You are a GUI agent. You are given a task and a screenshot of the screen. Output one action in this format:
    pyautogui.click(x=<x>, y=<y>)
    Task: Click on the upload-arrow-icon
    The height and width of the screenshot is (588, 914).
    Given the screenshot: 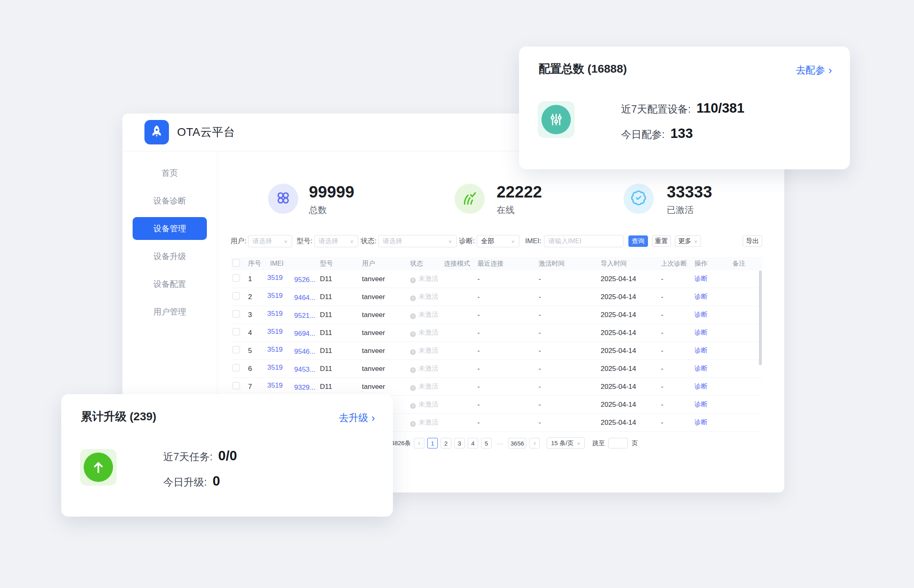 What is the action you would take?
    pyautogui.click(x=98, y=467)
    